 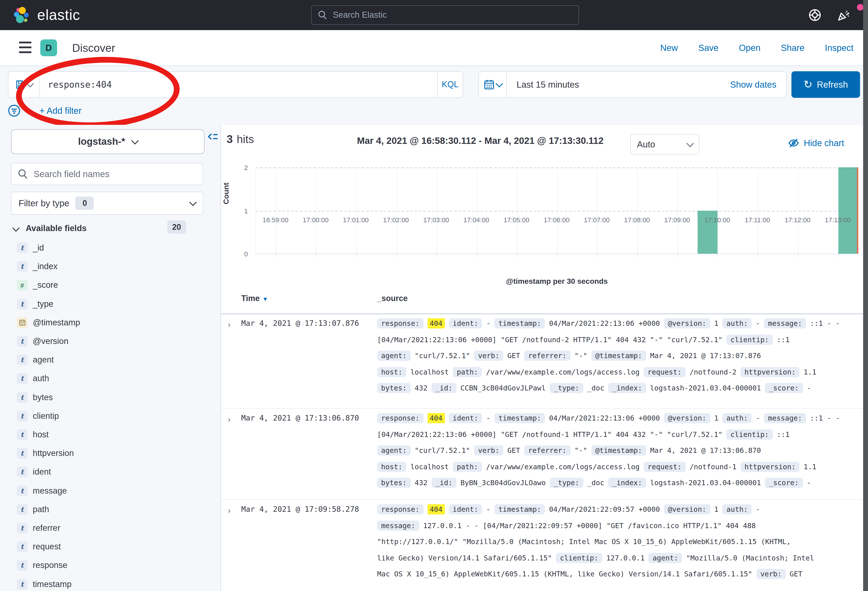 I want to click on field-name-badge: bytes:, so click(x=394, y=483).